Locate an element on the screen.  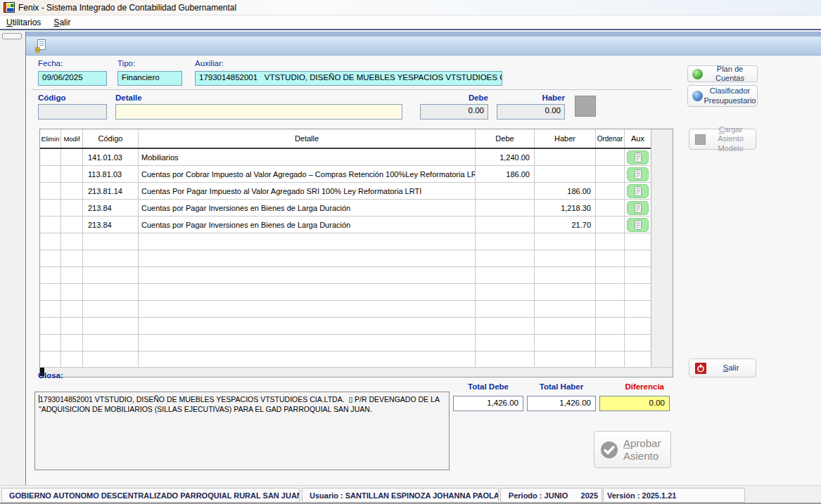
menu-utilitarios: Utilitarios is located at coordinates (24, 22).